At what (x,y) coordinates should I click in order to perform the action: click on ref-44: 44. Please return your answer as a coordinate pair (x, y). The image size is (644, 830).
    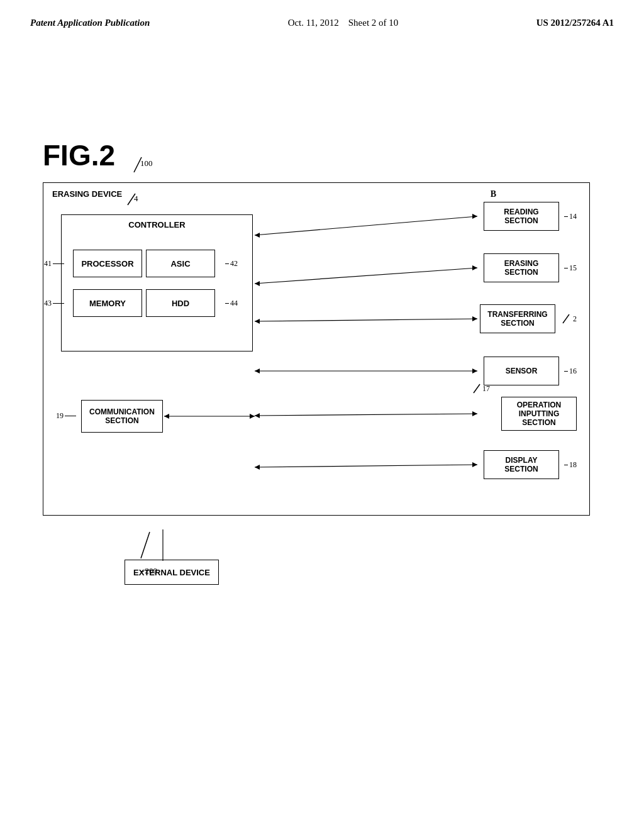
    Looking at the image, I should click on (231, 303).